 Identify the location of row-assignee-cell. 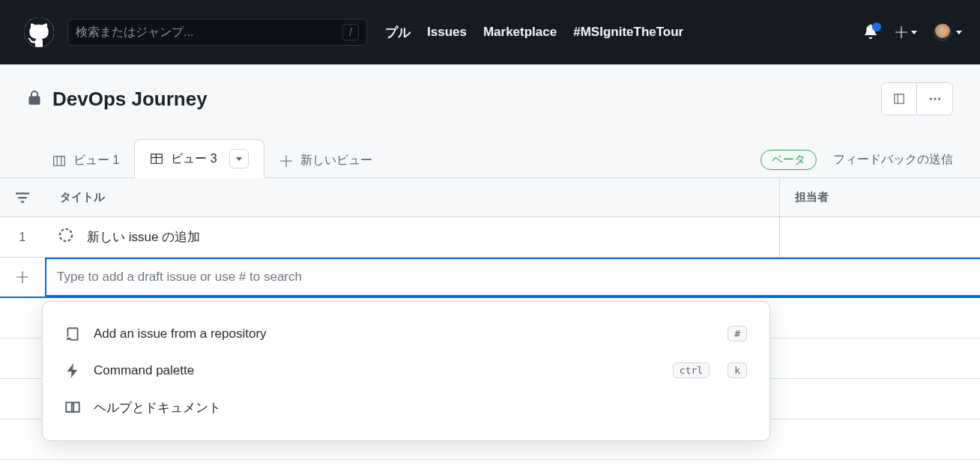
(880, 237).